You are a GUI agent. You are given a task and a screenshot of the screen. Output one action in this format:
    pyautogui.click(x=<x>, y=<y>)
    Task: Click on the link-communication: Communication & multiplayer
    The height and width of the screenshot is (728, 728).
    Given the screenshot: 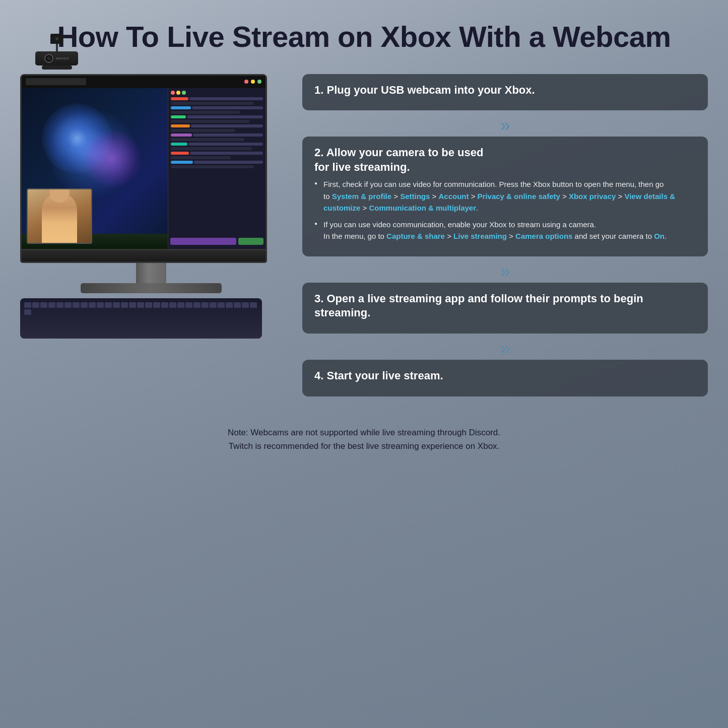 What is the action you would take?
    pyautogui.click(x=422, y=208)
    